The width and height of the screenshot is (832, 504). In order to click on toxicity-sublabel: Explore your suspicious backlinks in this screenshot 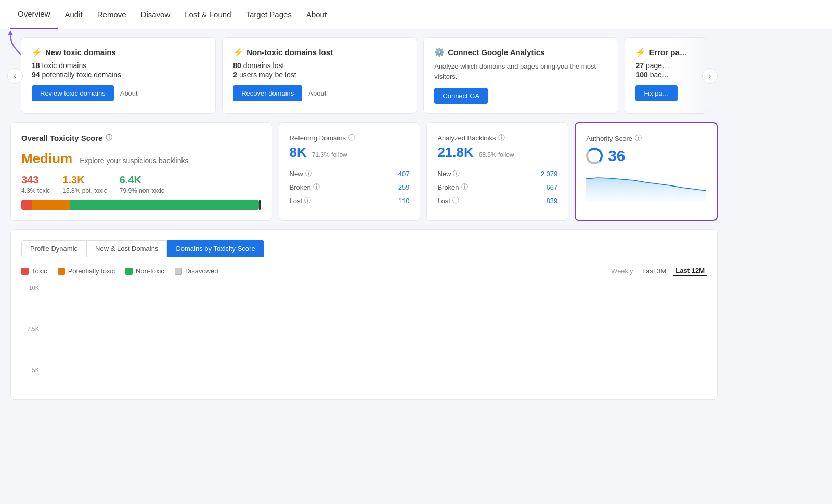, I will do `click(134, 161)`.